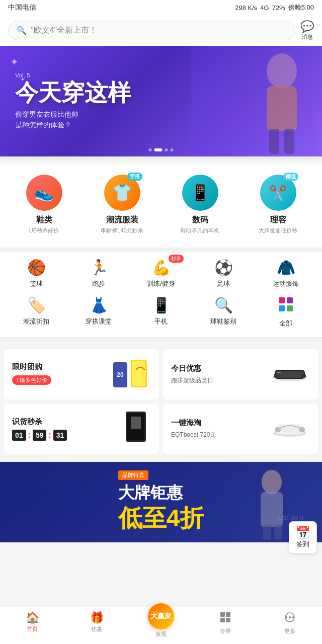 Image resolution: width=322 pixels, height=644 pixels. Describe the element at coordinates (32, 380) in the screenshot. I see `promo-group-buy-tag: T恤多色好价` at that location.